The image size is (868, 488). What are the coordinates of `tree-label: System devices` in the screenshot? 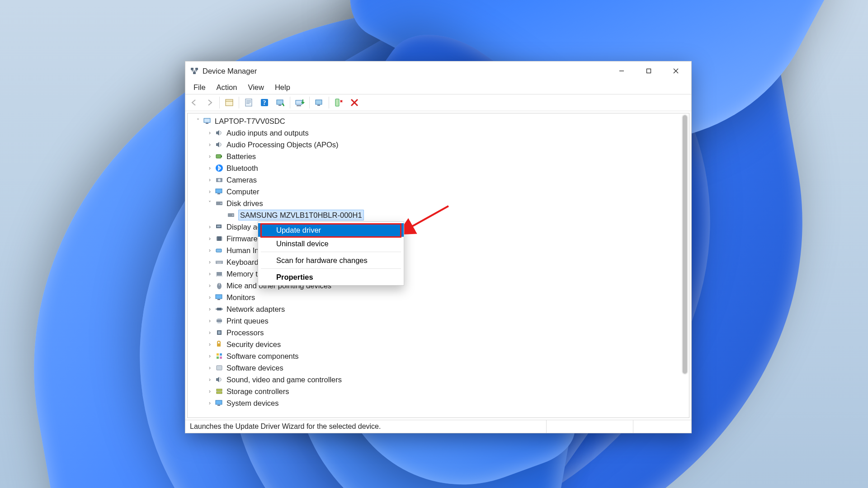 It's located at (253, 403).